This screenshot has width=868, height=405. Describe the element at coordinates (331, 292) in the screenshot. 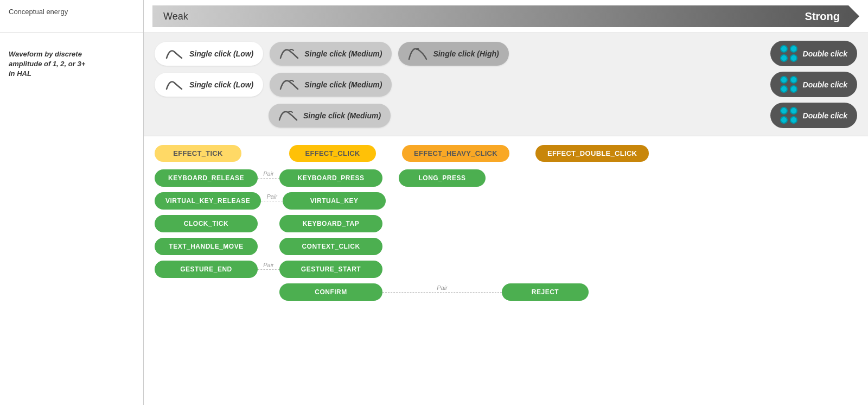

I see `confirm-btn: CONFIRM` at that location.